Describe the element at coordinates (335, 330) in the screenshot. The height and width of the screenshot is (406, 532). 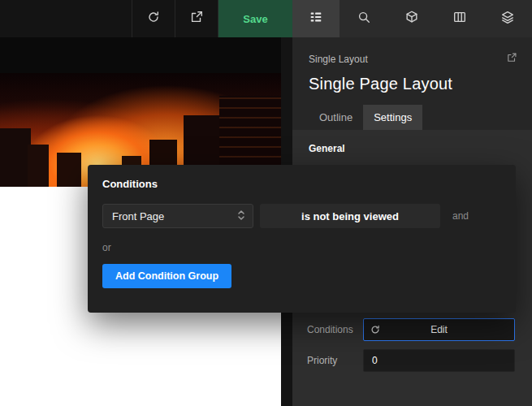
I see `conditions-label: Conditions` at that location.